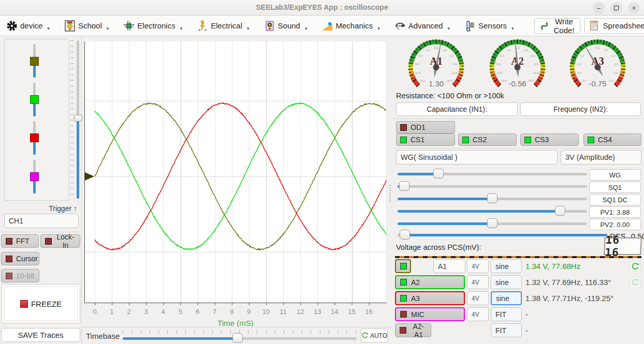 The image size is (644, 344). I want to click on menu-electrical: Electrical ▾, so click(223, 26).